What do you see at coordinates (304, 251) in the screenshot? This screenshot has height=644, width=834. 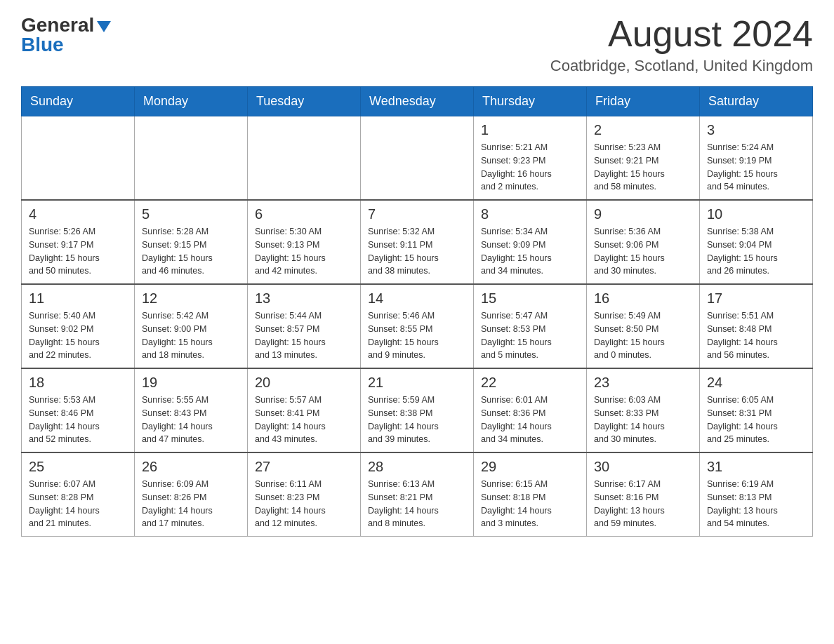 I see `day-info: Sunrise: 5:30 AM Sunset: 9:13 PM Dayligh…` at bounding box center [304, 251].